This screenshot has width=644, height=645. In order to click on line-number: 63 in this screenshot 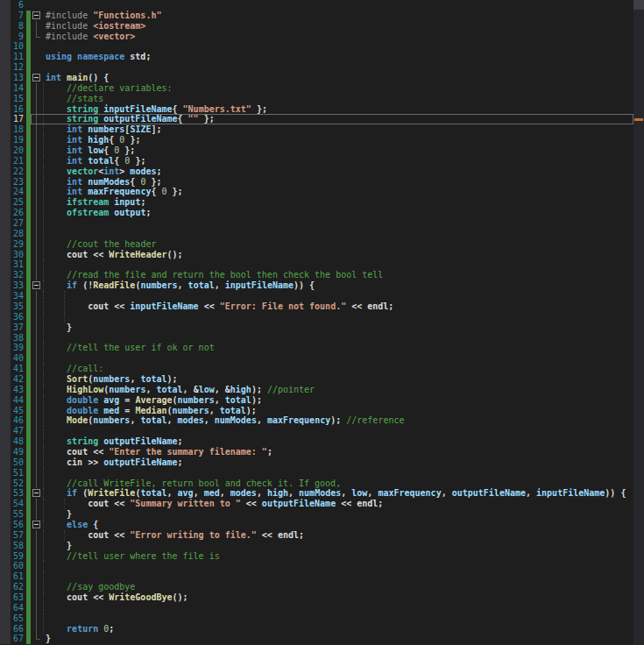, I will do `click(18, 598)`.